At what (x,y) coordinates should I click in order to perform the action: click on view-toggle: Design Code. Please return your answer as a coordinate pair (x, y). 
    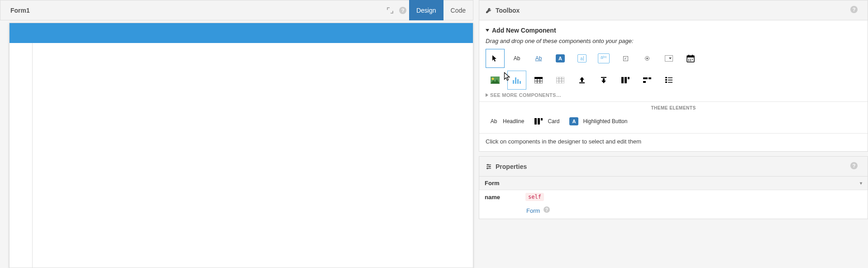
    Looking at the image, I should click on (441, 10).